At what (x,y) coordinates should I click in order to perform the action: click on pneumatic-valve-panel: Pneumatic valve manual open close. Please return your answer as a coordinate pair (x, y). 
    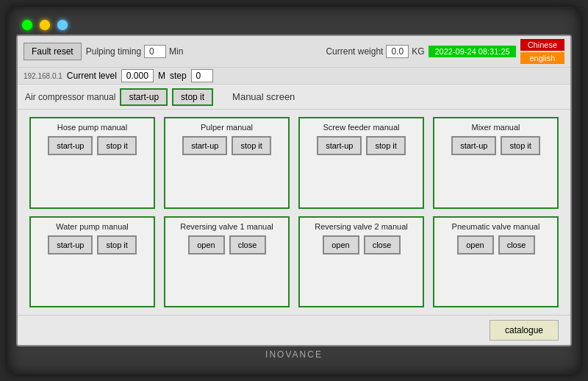
    Looking at the image, I should click on (495, 262).